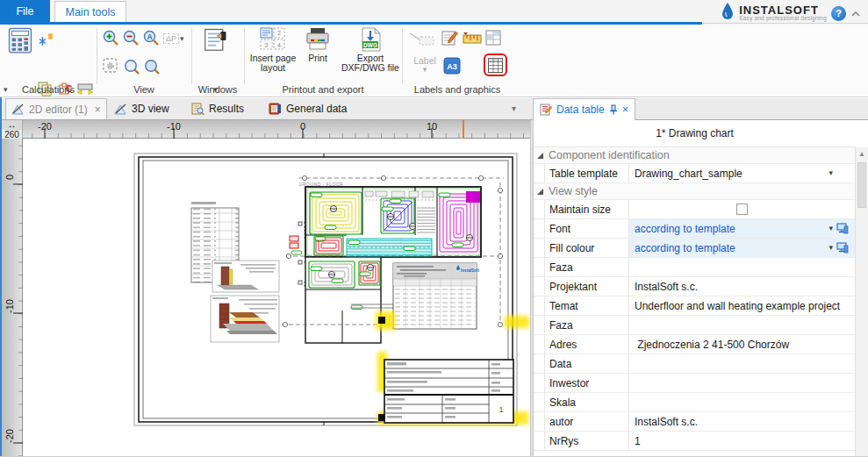 Image resolution: width=868 pixels, height=457 pixels. I want to click on print-button: Print, so click(318, 46).